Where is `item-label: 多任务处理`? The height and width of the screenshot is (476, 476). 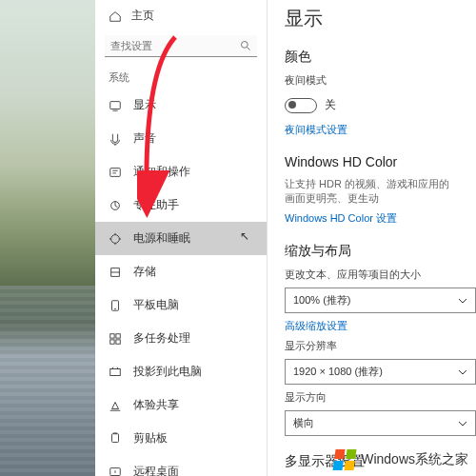
item-label: 多任务处理 is located at coordinates (162, 339).